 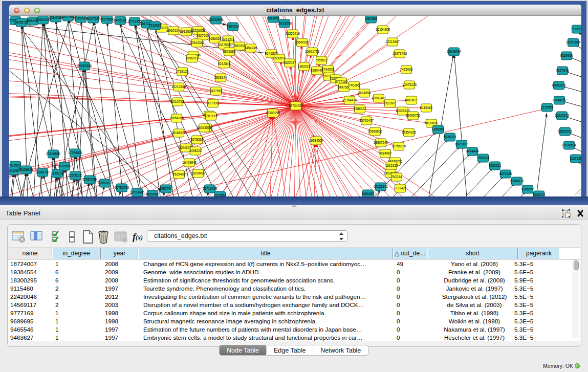 I want to click on svg-text: 9457791, so click(x=166, y=188).